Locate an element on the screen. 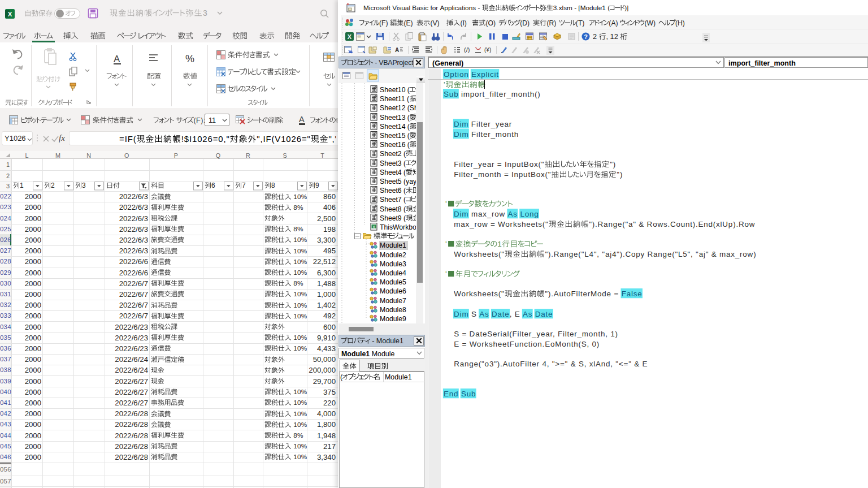 This screenshot has width=868, height=488. svg-text: S is located at coordinates (474, 314).